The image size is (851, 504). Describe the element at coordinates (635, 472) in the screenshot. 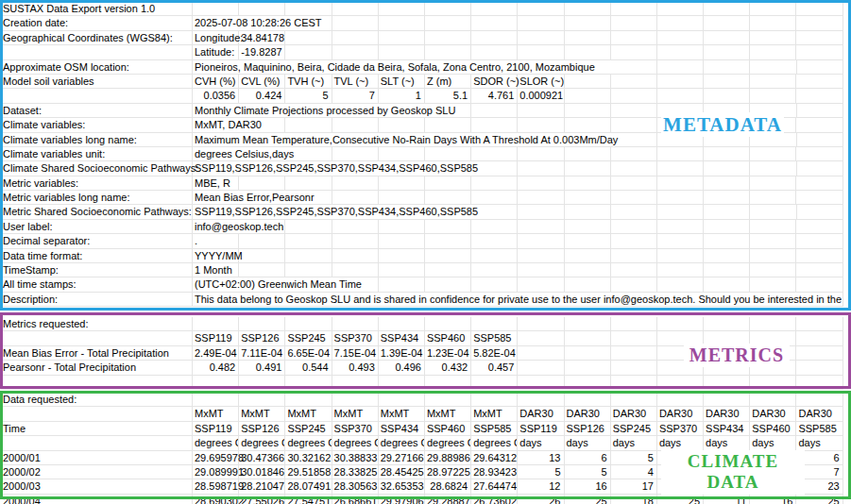

I see `cell: 4` at that location.